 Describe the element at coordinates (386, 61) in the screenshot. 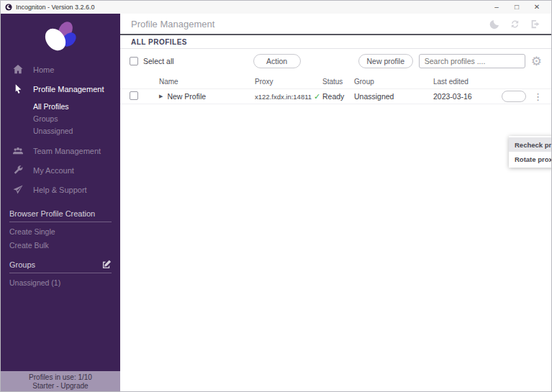

I see `new-profile-button: New profile` at that location.